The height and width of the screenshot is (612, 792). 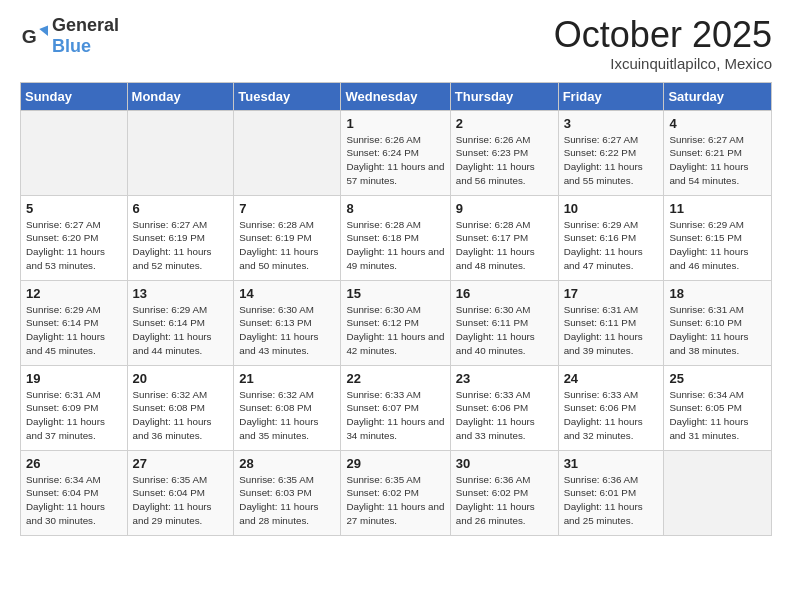 What do you see at coordinates (612, 500) in the screenshot?
I see `day-info: Sunrise: 6:36 AMSunset: 6:01 PMDaylight:…` at bounding box center [612, 500].